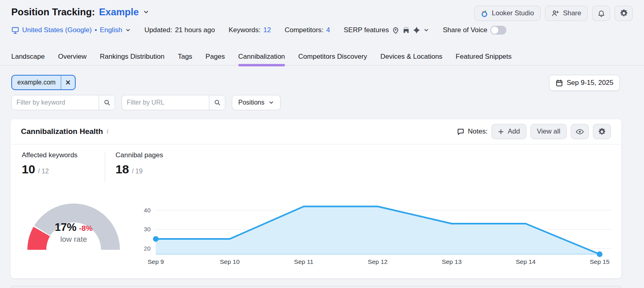 The image size is (644, 288). What do you see at coordinates (72, 60) in the screenshot?
I see `tab-overview: Overview` at bounding box center [72, 60].